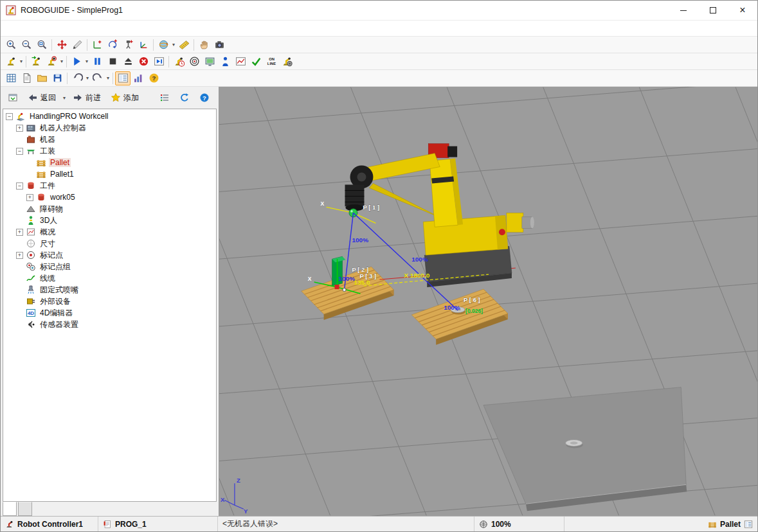  Describe the element at coordinates (185, 98) in the screenshot. I see `refresh-icon` at that location.